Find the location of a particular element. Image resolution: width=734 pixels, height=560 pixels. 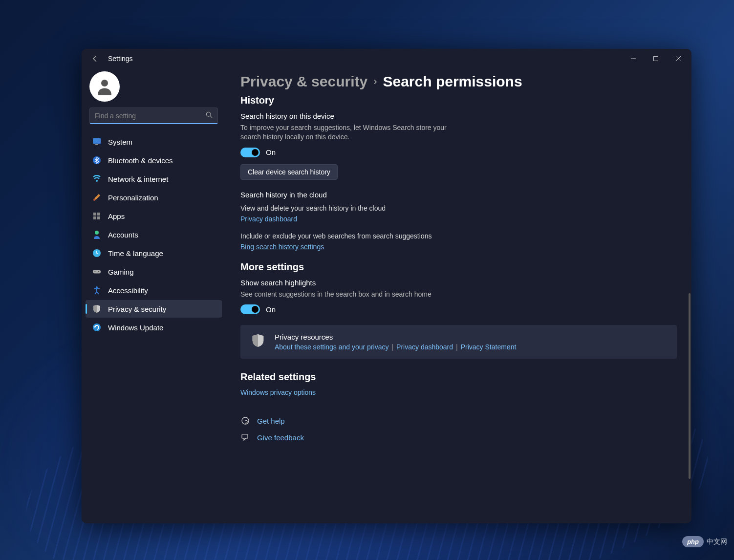

section-heading-history: History is located at coordinates (458, 101).